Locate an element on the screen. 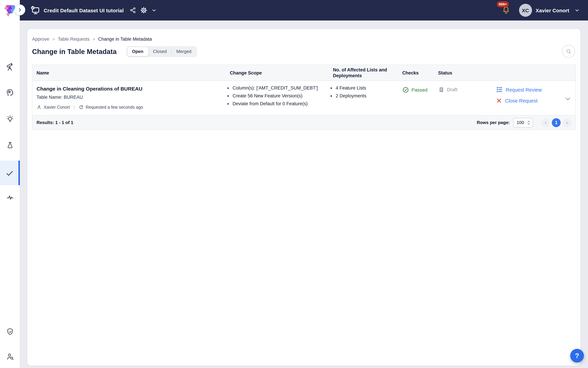  shield-check-icon is located at coordinates (10, 331).